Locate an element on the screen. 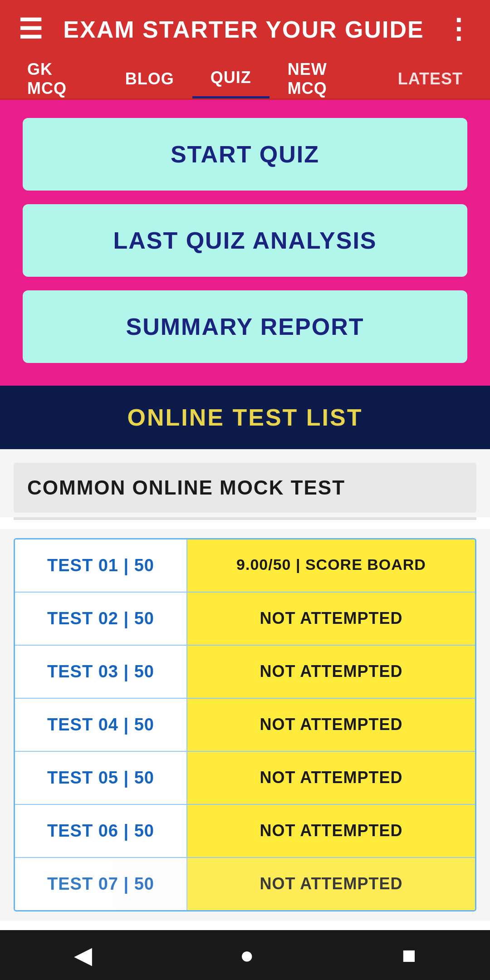 The width and height of the screenshot is (490, 980). table-row: TEST 02 | 50 NOT ATTEMPTED is located at coordinates (245, 619).